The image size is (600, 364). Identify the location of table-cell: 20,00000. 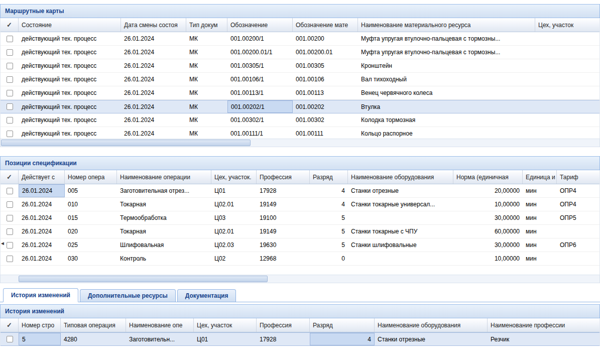
(488, 191).